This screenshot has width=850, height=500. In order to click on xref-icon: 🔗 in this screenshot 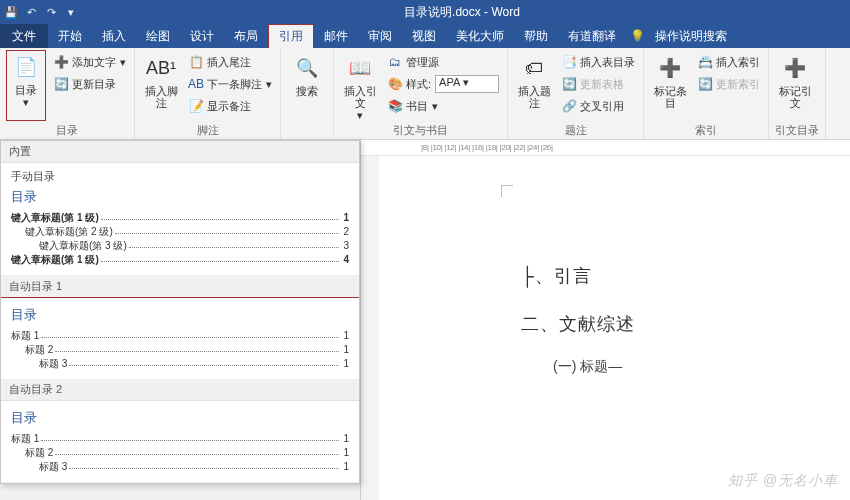, I will do `click(569, 106)`.